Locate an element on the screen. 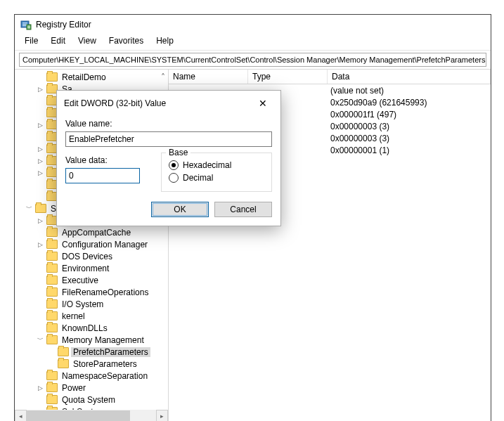 This screenshot has height=421, width=504. scroll-left-button: ◂ is located at coordinates (21, 415).